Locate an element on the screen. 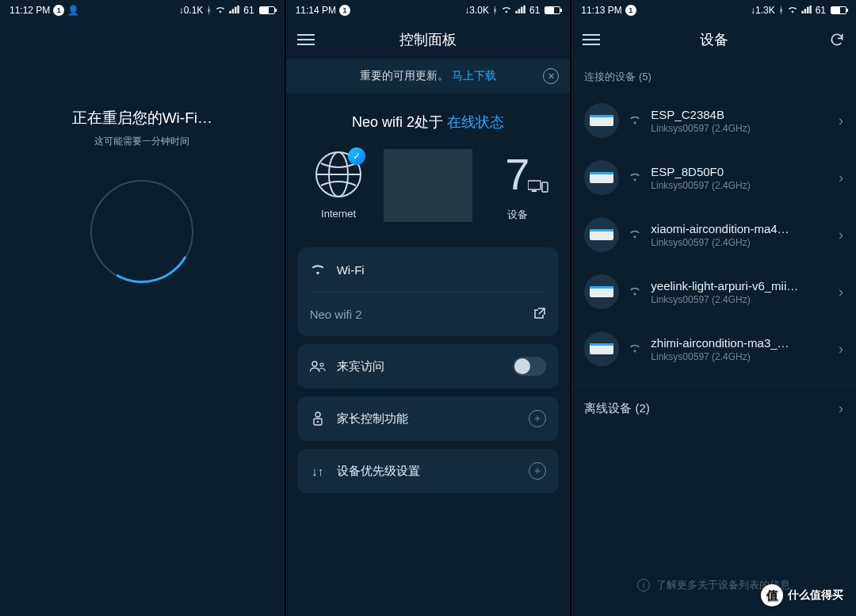 The height and width of the screenshot is (616, 856). parental-label: 家长控制功能 is located at coordinates (428, 419).